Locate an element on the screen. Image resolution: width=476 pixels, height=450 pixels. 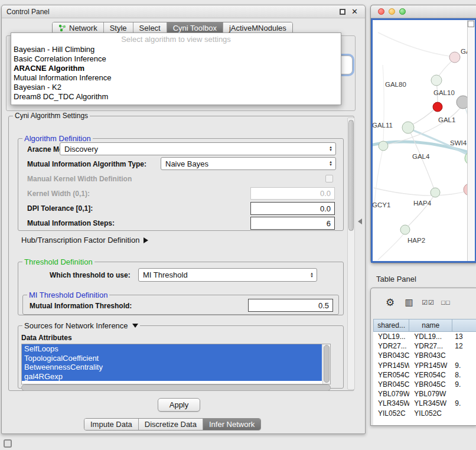
table-cell: 9. is located at coordinates (464, 384).